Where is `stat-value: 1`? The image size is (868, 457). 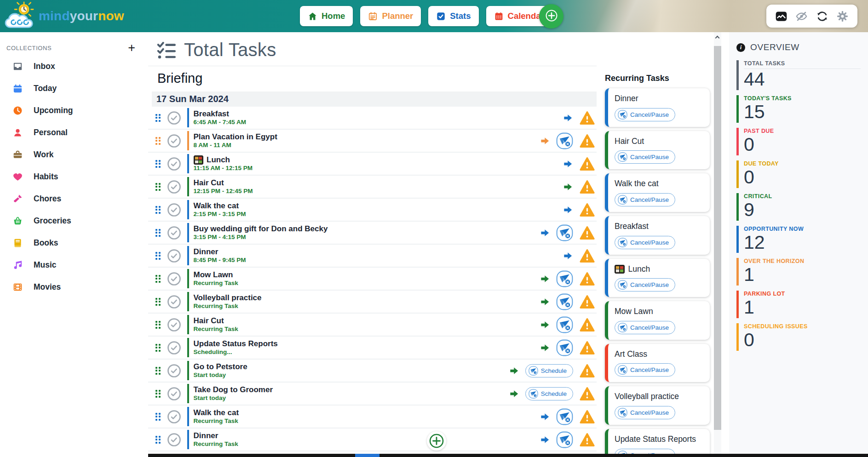 stat-value: 1 is located at coordinates (802, 308).